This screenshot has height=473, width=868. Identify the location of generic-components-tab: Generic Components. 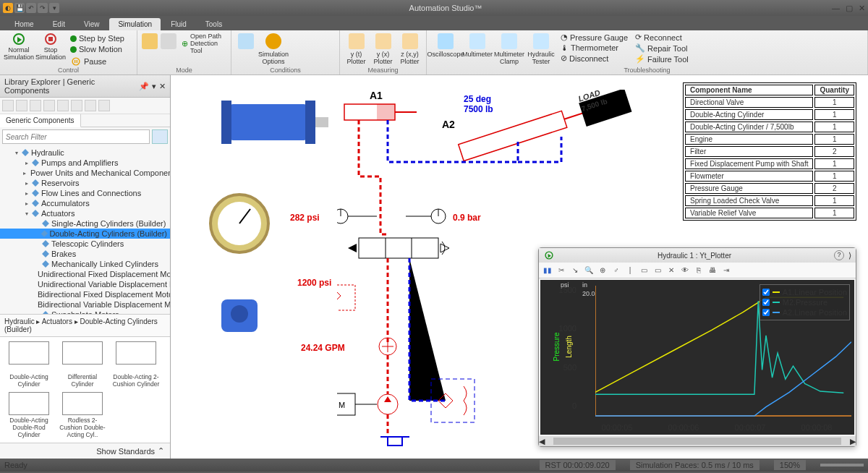
(41, 121).